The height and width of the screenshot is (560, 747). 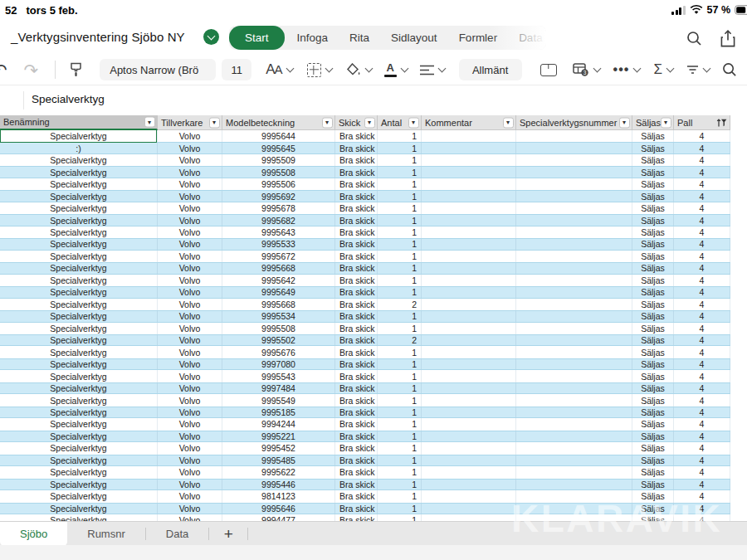 I want to click on cell-modelbeteckning: 9995642, so click(x=279, y=280).